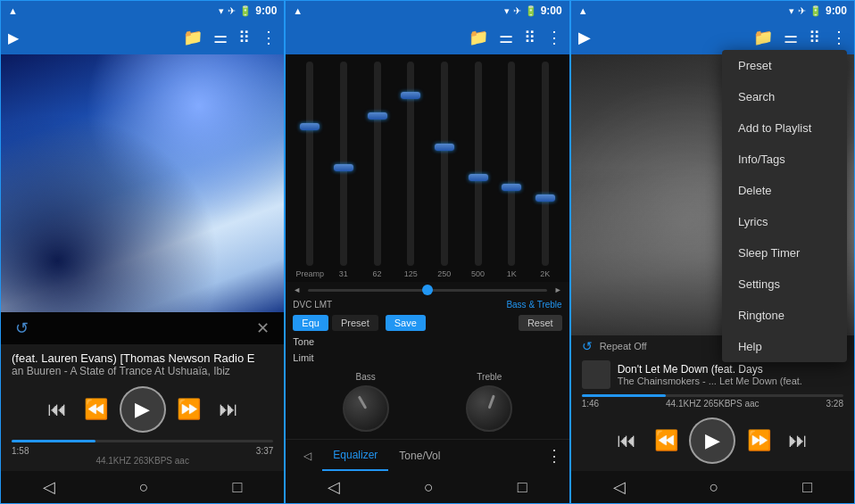  What do you see at coordinates (759, 441) in the screenshot?
I see `fast-forward-button-3: ⏩` at bounding box center [759, 441].